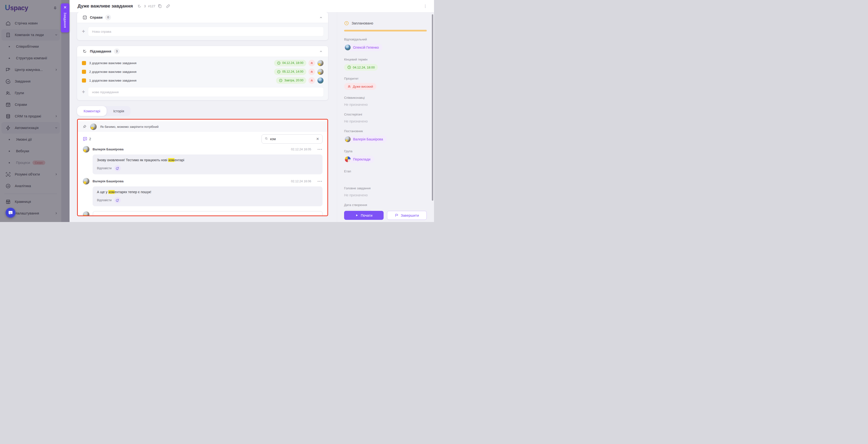  What do you see at coordinates (203, 73) in the screenshot?
I see `subtasks-card: Підзавдання 3 3 додаткове важливе завдан…` at bounding box center [203, 73].